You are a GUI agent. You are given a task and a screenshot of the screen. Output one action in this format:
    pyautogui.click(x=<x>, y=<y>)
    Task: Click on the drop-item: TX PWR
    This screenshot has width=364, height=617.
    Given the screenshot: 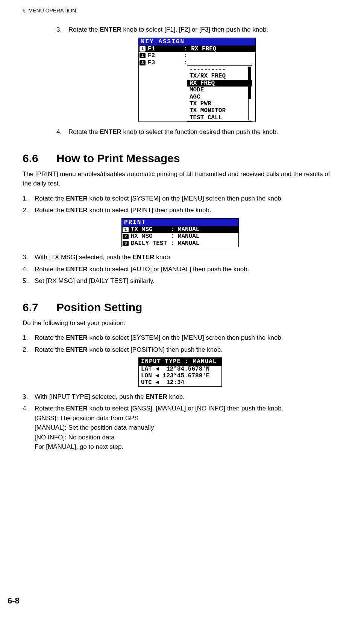 What is the action you would take?
    pyautogui.click(x=220, y=104)
    